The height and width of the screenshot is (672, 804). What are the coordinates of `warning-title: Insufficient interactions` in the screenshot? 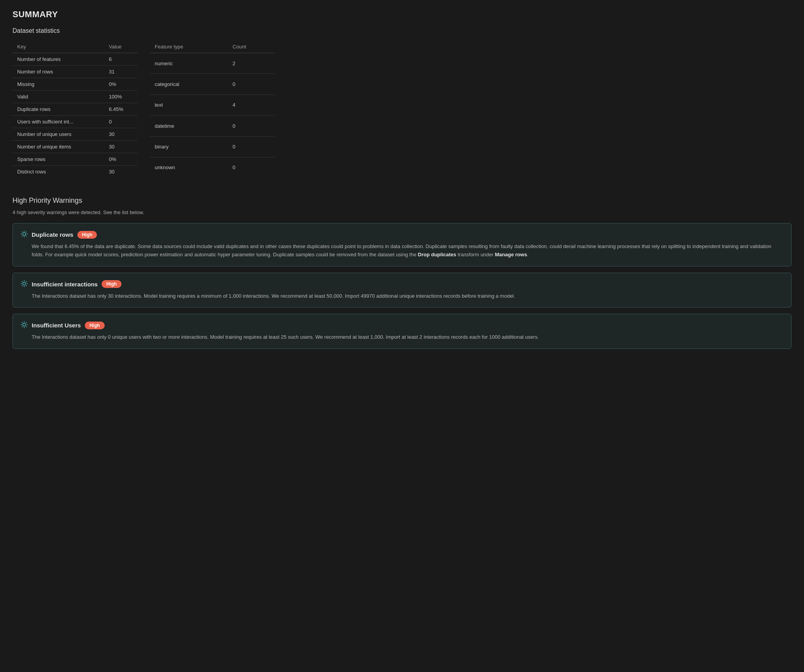 It's located at (65, 284).